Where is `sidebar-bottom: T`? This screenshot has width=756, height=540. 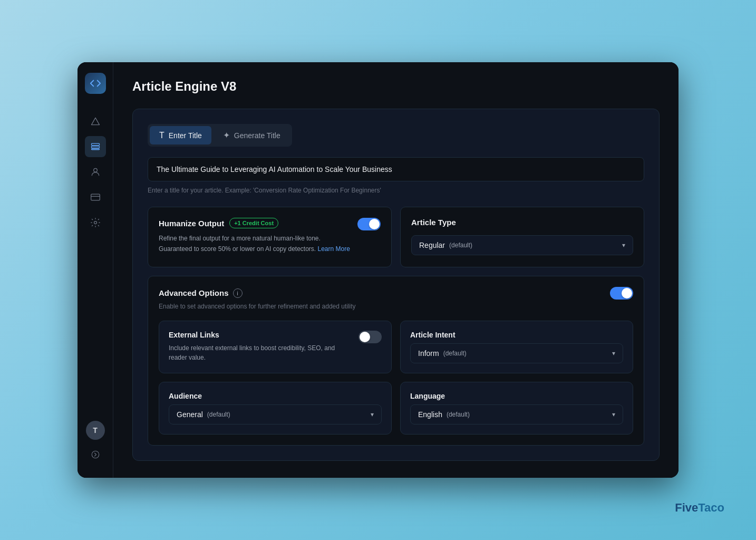
sidebar-bottom: T is located at coordinates (95, 444).